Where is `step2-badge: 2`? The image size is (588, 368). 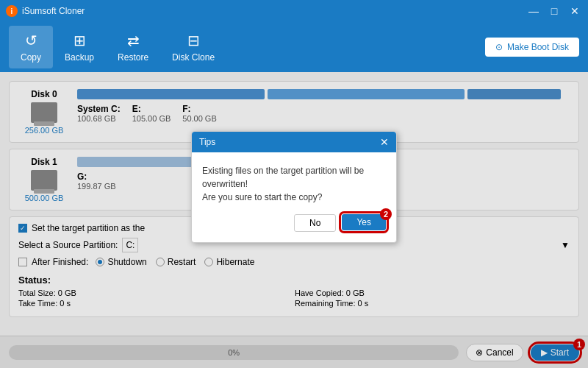
step2-badge: 2 is located at coordinates (386, 214).